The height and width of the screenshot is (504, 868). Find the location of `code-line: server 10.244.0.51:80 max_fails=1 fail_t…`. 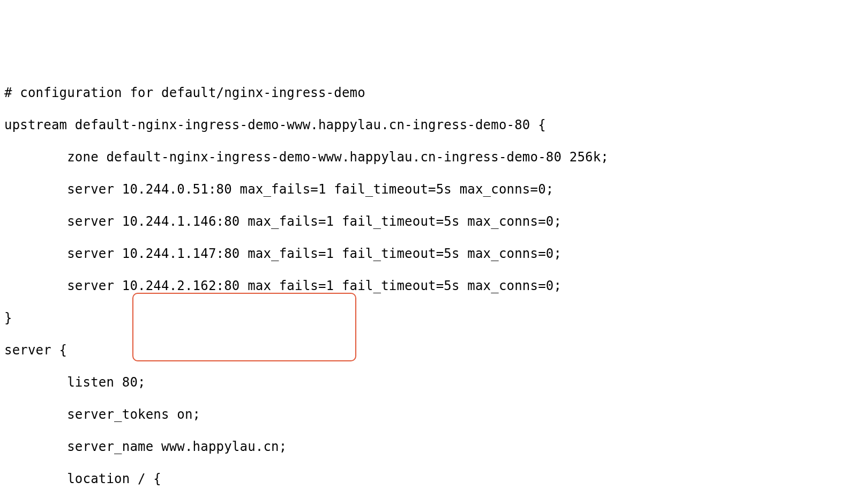

code-line: server 10.244.0.51:80 max_fails=1 fail_t… is located at coordinates (434, 189).